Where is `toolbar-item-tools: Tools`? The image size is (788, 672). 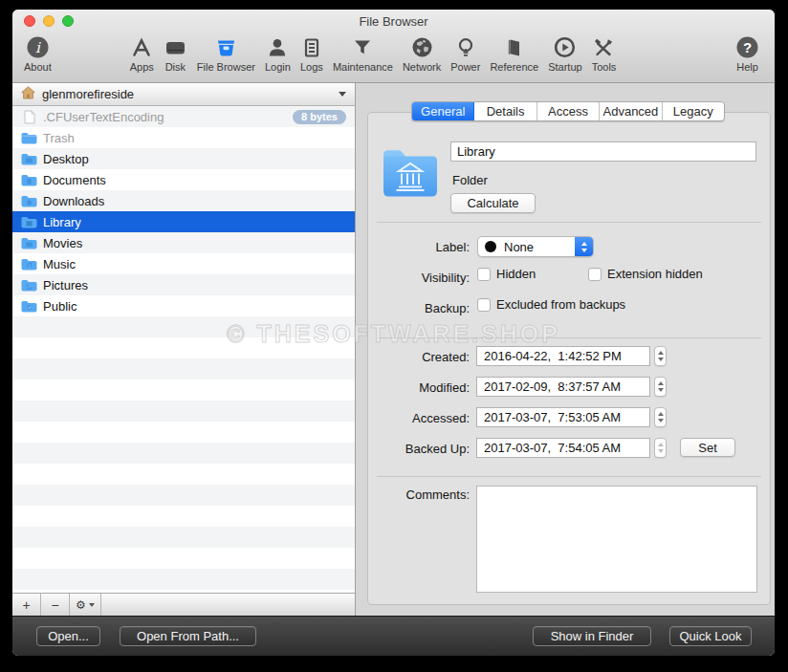
toolbar-item-tools: Tools is located at coordinates (604, 54).